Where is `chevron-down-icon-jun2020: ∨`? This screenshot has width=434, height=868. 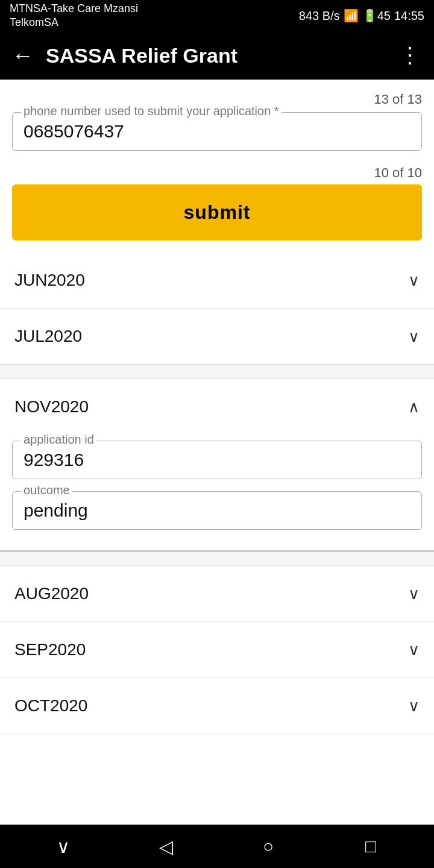
chevron-down-icon-jun2020: ∨ is located at coordinates (414, 281).